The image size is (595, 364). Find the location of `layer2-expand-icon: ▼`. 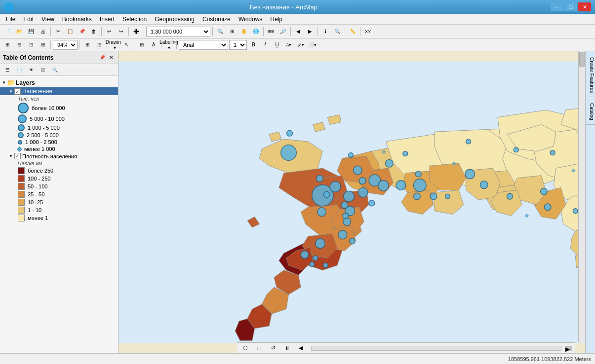

layer2-expand-icon: ▼ is located at coordinates (11, 156).